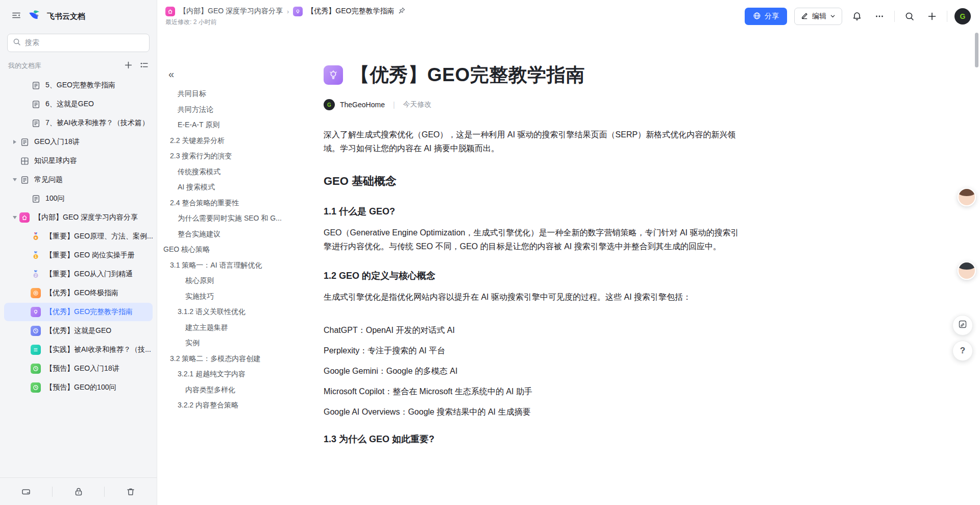  I want to click on engine-item: Google AI Overviews：Google 搜索结果中的 AI 生成摘…, so click(535, 413).